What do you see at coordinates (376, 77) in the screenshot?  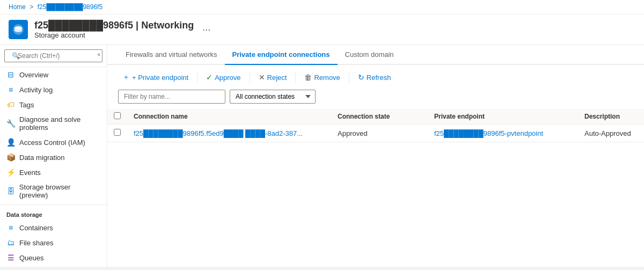 I see `toolbar: ＋ + Private endpoint ✓ Approve ✕ Reject …` at bounding box center [376, 77].